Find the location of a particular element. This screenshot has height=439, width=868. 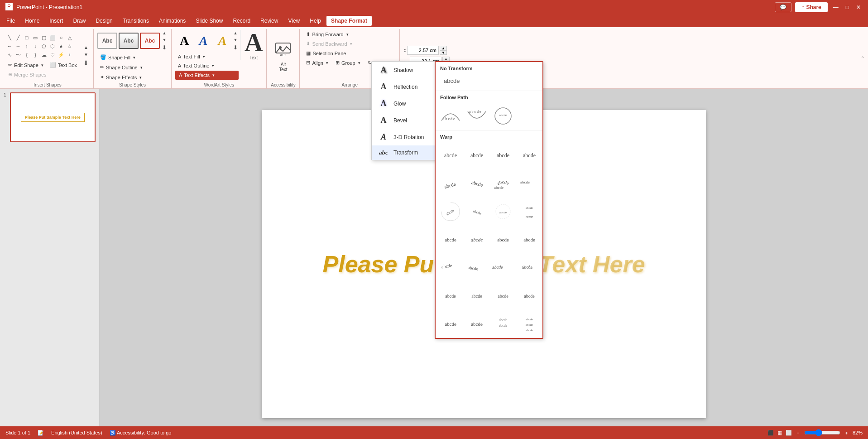

selection-pane-btn: ▦ Selection Pane is located at coordinates (326, 53).